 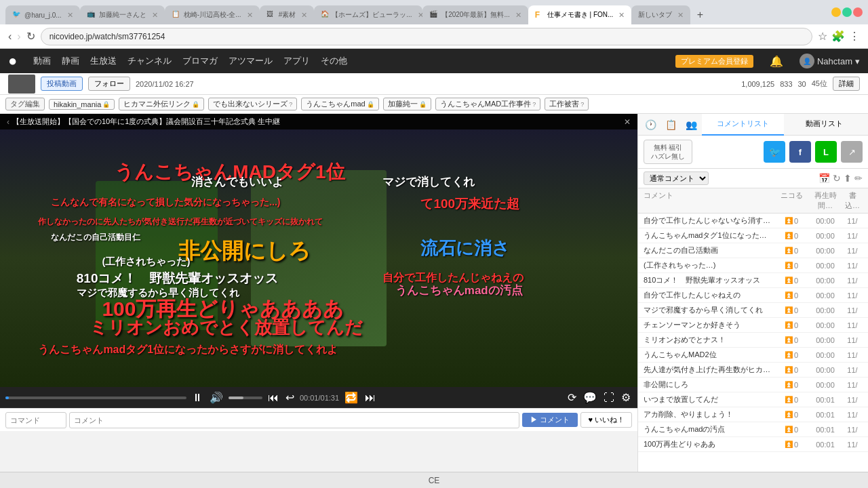 What do you see at coordinates (149, 61) in the screenshot?
I see `nav-channel: チャンネル` at bounding box center [149, 61].